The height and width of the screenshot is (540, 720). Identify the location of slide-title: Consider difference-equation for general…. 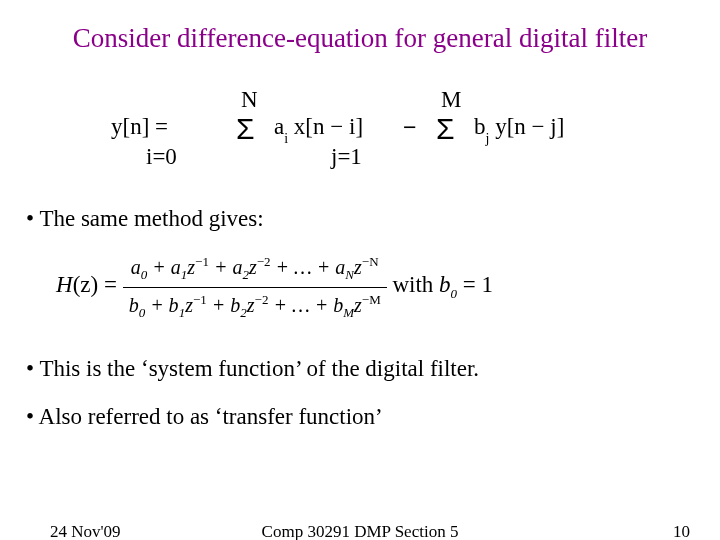
(360, 38).